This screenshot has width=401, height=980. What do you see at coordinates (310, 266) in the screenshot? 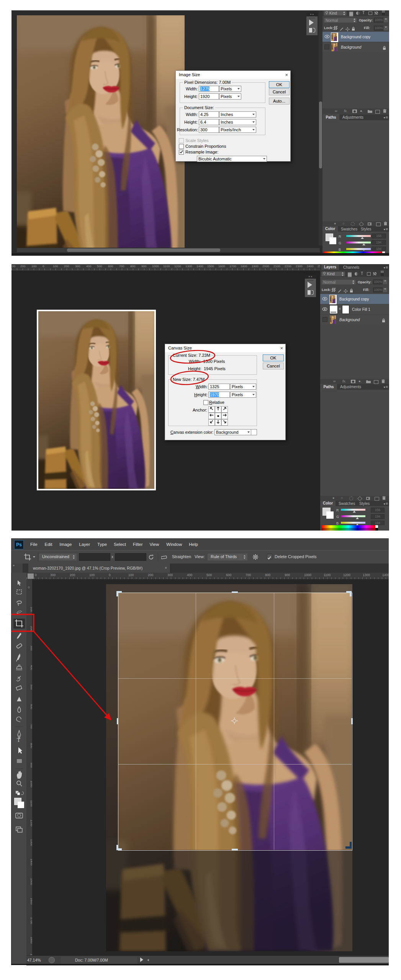
I see `svg-text: 2400` at bounding box center [310, 266].